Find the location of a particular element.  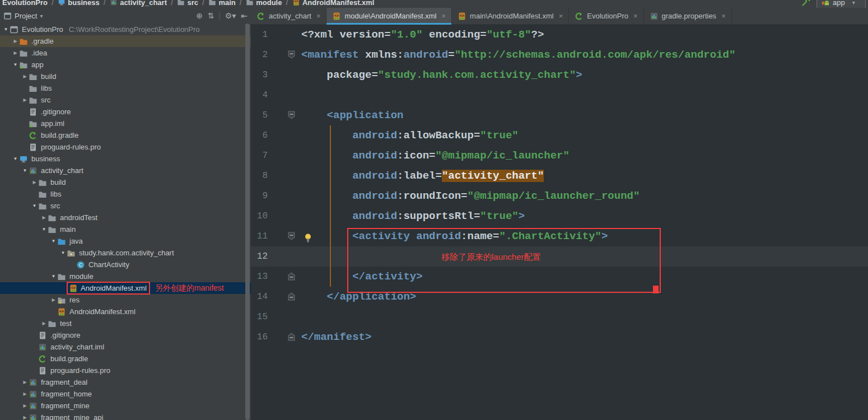

tree-item-.gradle: ▶.gradle is located at coordinates (125, 41).